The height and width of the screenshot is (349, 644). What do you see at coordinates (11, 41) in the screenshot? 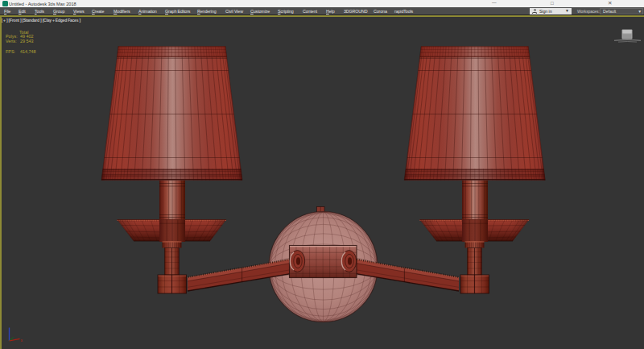
I see `svg-text: Verts:` at bounding box center [11, 41].